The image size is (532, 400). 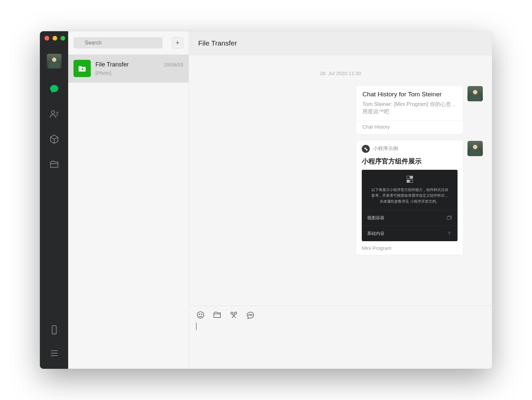 I want to click on mini-program-header: 小程序示例, so click(x=410, y=149).